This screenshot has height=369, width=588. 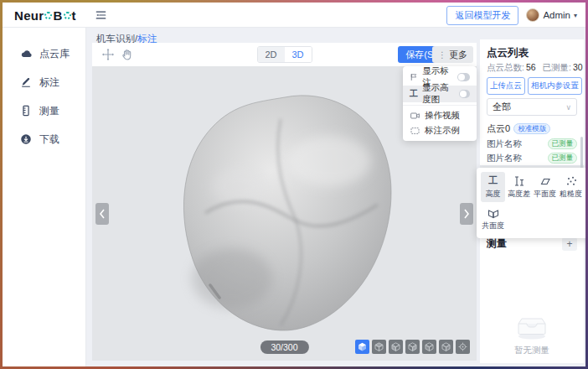 What do you see at coordinates (544, 195) in the screenshot?
I see `tool-label: 平面度` at bounding box center [544, 195].